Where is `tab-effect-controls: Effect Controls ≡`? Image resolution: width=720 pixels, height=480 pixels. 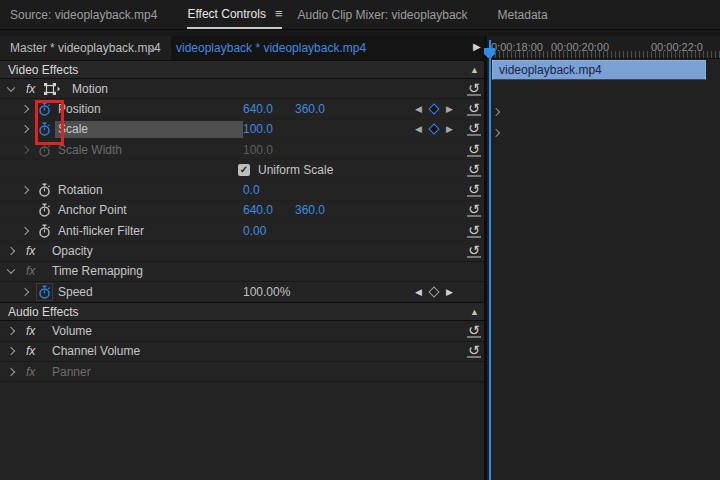
tab-effect-controls: Effect Controls ≡ is located at coordinates (234, 14).